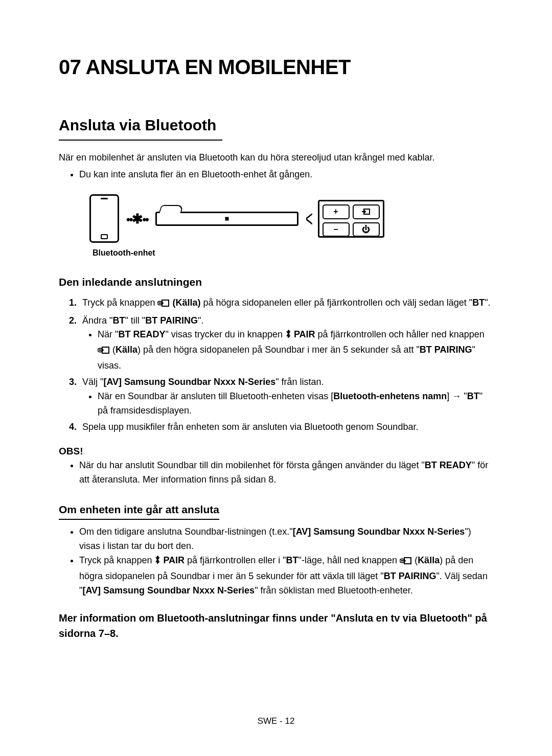 This screenshot has width=552, height=756. Describe the element at coordinates (286, 427) in the screenshot. I see `step-4: Spela upp musikfiler från enheten som är…` at that location.